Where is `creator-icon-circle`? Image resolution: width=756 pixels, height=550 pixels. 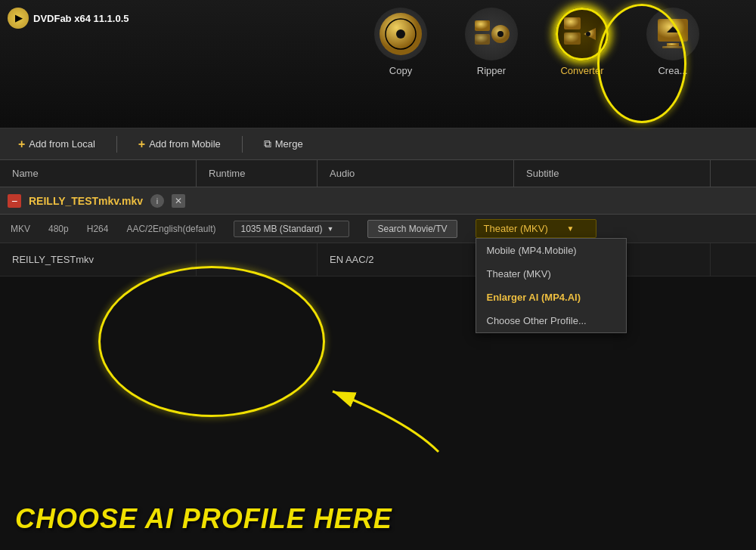 creator-icon-circle is located at coordinates (673, 34).